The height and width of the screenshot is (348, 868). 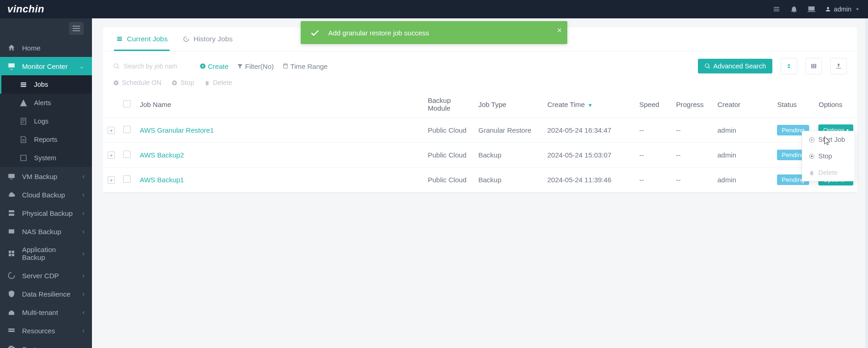 I want to click on app-icon, so click(x=11, y=253).